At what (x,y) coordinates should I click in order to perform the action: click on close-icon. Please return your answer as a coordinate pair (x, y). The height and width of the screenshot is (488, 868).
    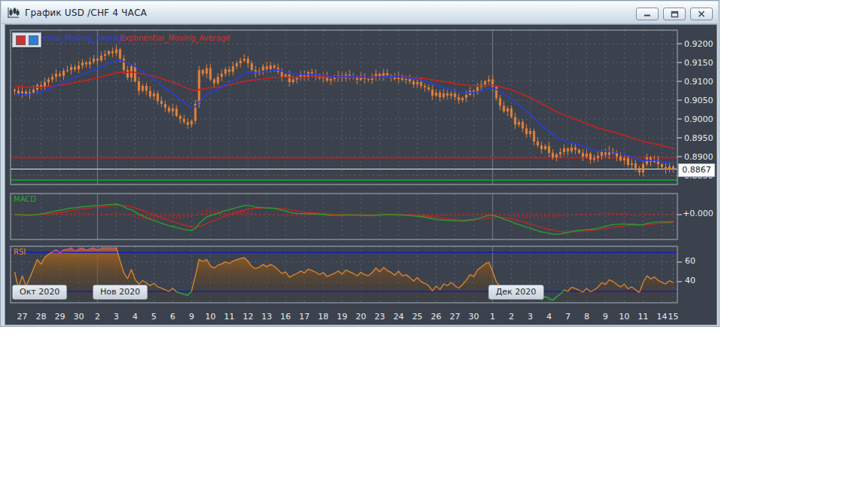
    Looking at the image, I should click on (701, 14).